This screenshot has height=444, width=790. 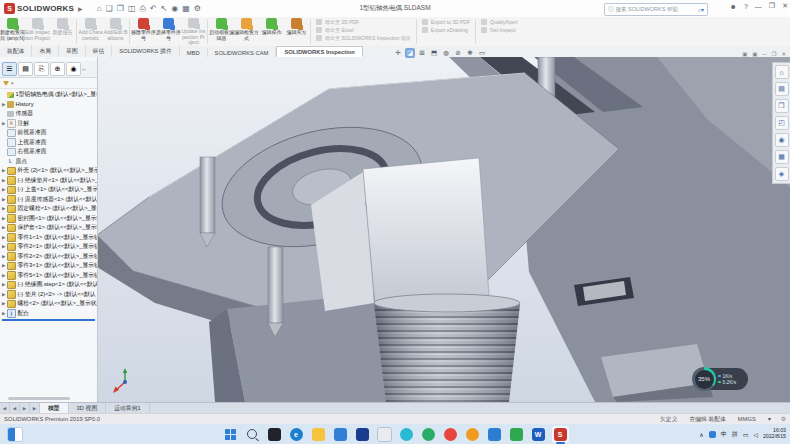 I want to click on print-icon: ⎙, so click(x=142, y=9).